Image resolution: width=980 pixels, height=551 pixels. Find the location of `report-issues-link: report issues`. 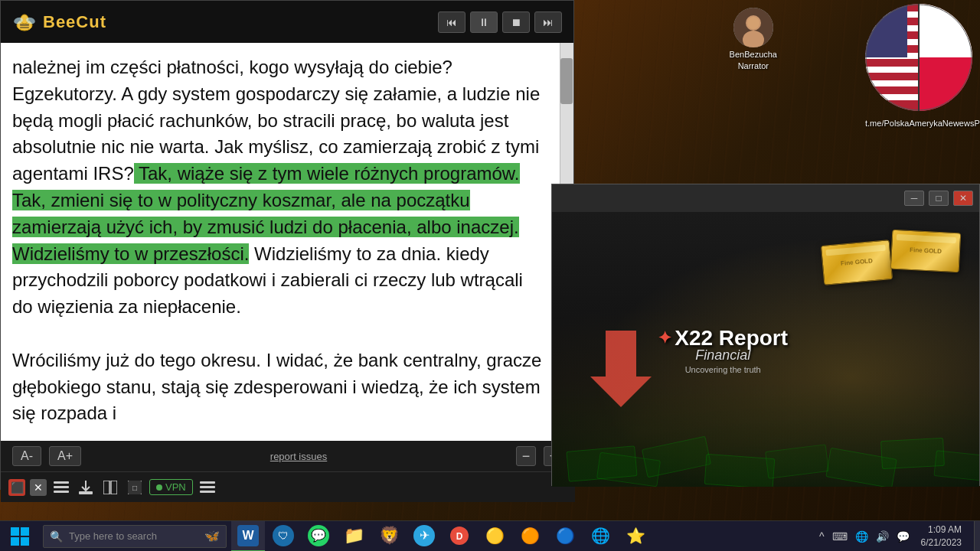

report-issues-link: report issues is located at coordinates (299, 456).